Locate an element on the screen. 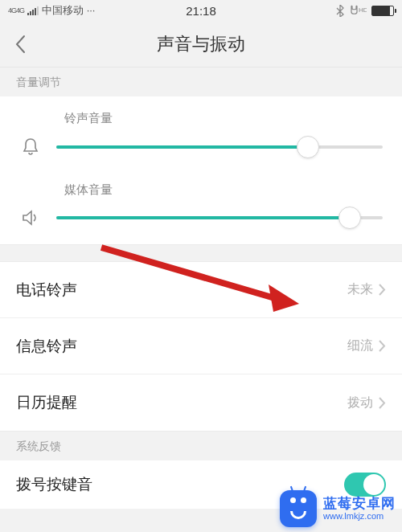 Image resolution: width=402 pixels, height=532 pixels. ringtone-volume-label: 铃声音量 is located at coordinates (224, 119).